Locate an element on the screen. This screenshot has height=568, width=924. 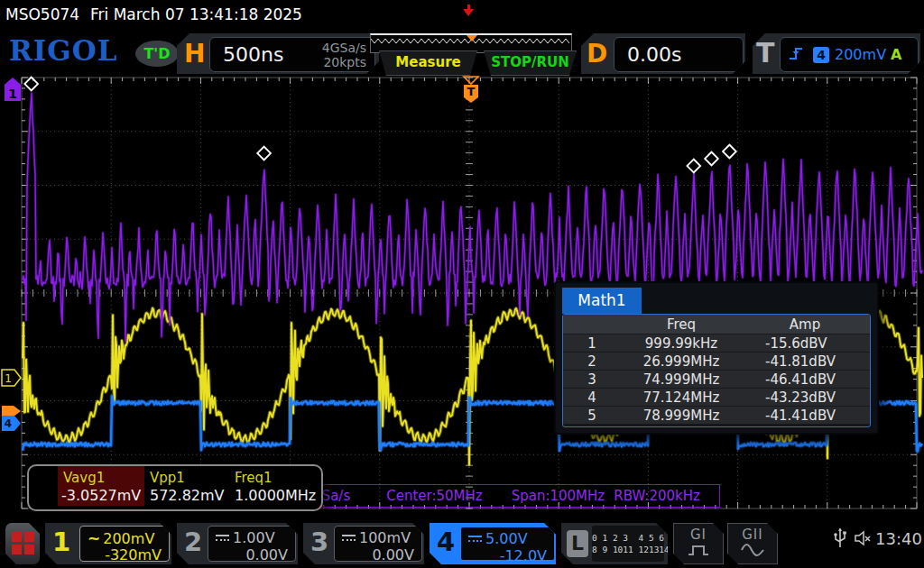
table-row: 578.999MHz-41.41dBV is located at coordinates (716, 415).